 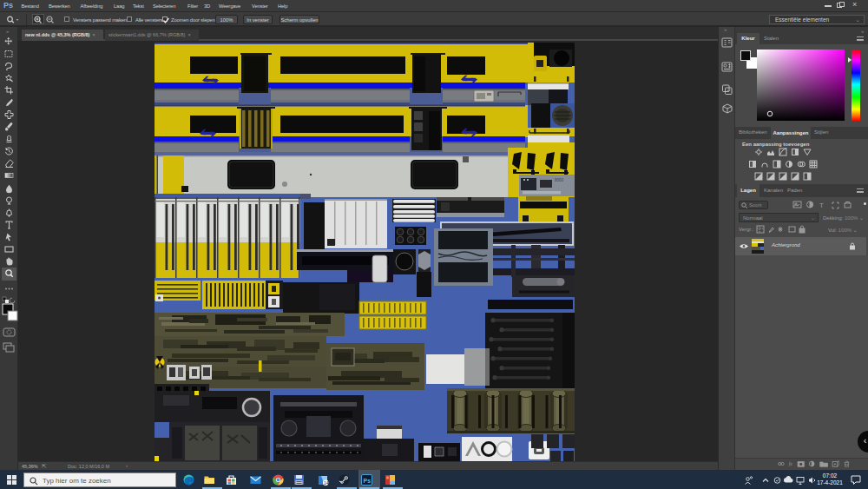 I want to click on svg-text: T, so click(x=821, y=205).